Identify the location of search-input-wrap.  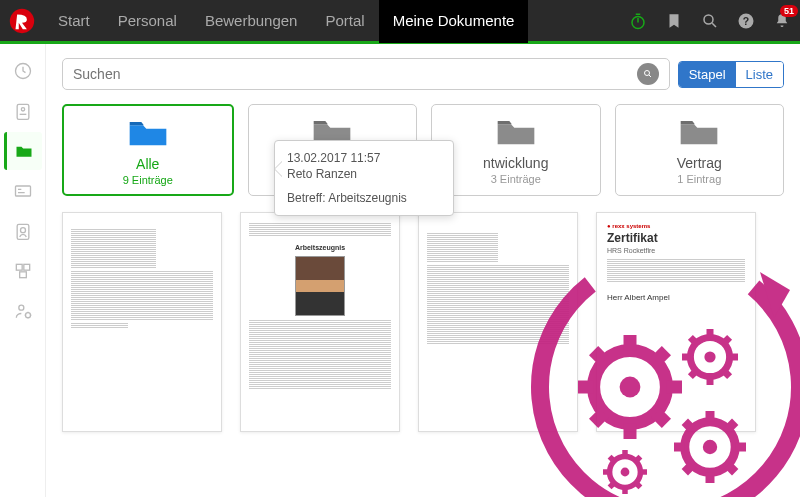
(366, 74).